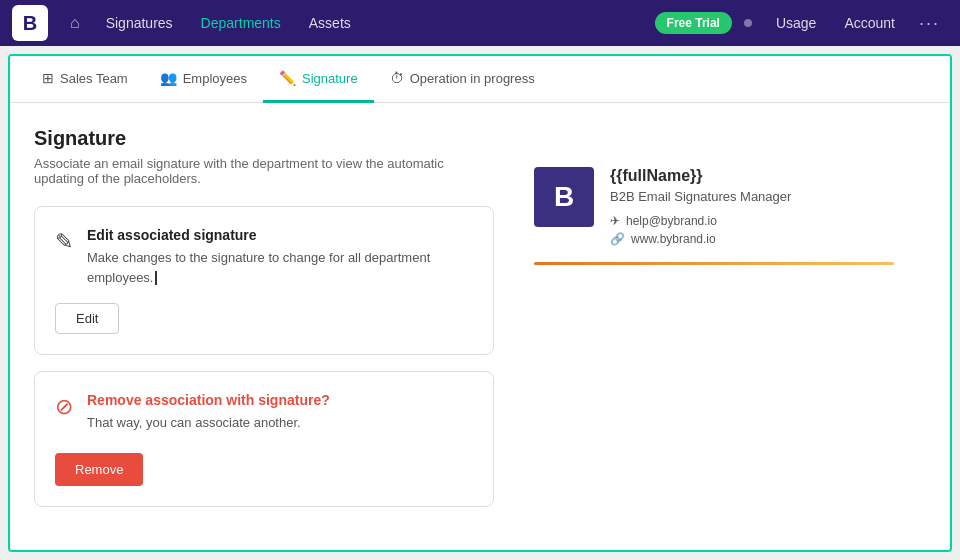  Describe the element at coordinates (930, 24) in the screenshot. I see `nav-more-icon: ···` at that location.